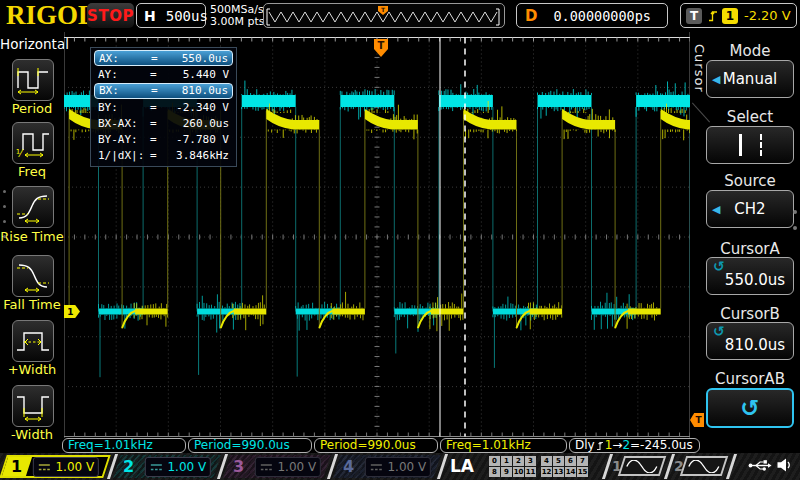 The width and height of the screenshot is (800, 480). I want to click on cursor-a-button: ↺ 550.0us, so click(750, 276).